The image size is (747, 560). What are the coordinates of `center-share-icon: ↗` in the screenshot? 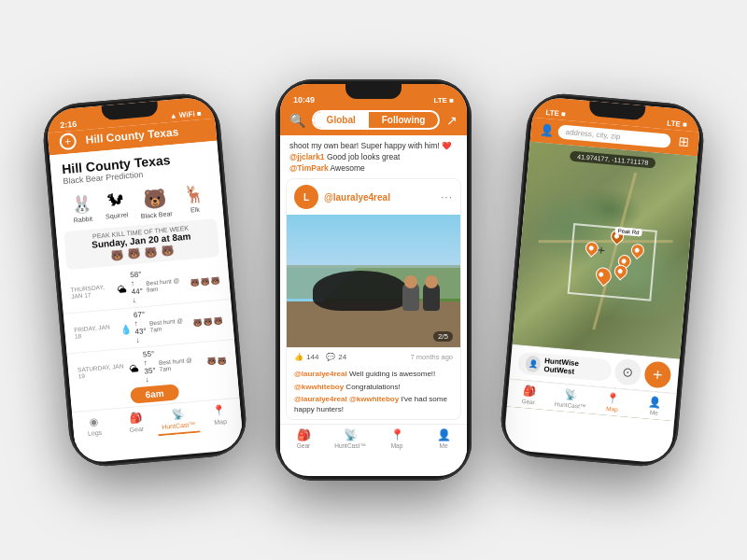 It's located at (452, 120).